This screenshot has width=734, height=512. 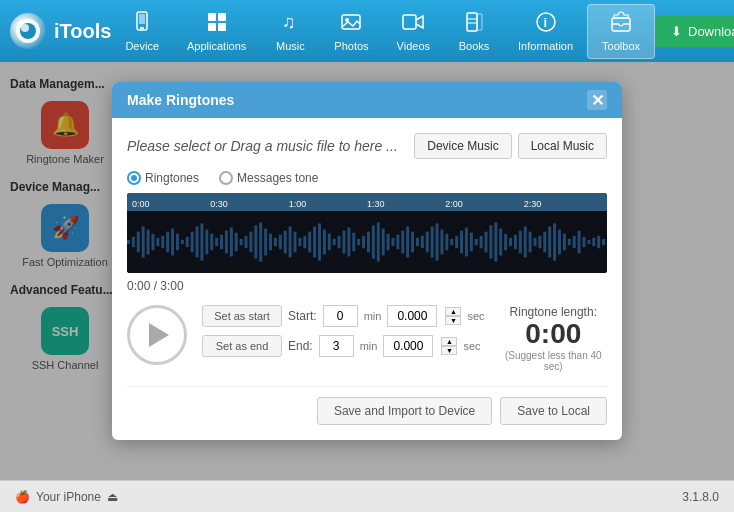 I want to click on end-sec-unit: sec, so click(x=472, y=346).